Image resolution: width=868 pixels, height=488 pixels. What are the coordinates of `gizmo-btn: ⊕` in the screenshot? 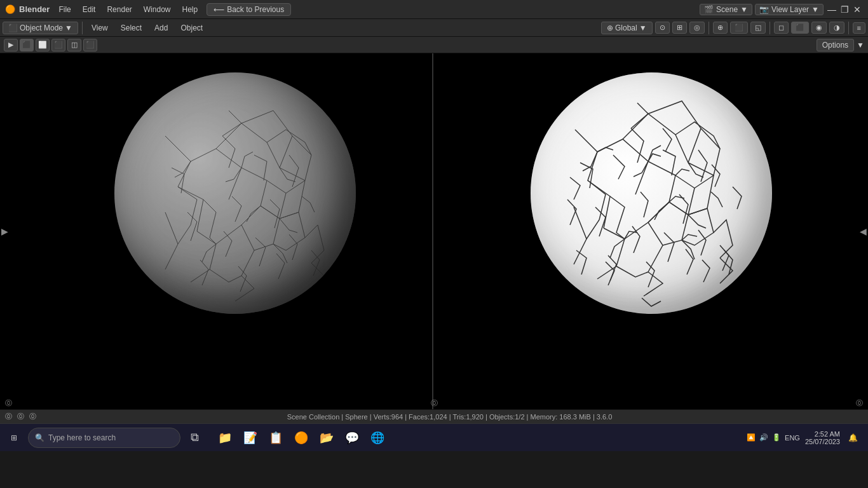 It's located at (721, 28).